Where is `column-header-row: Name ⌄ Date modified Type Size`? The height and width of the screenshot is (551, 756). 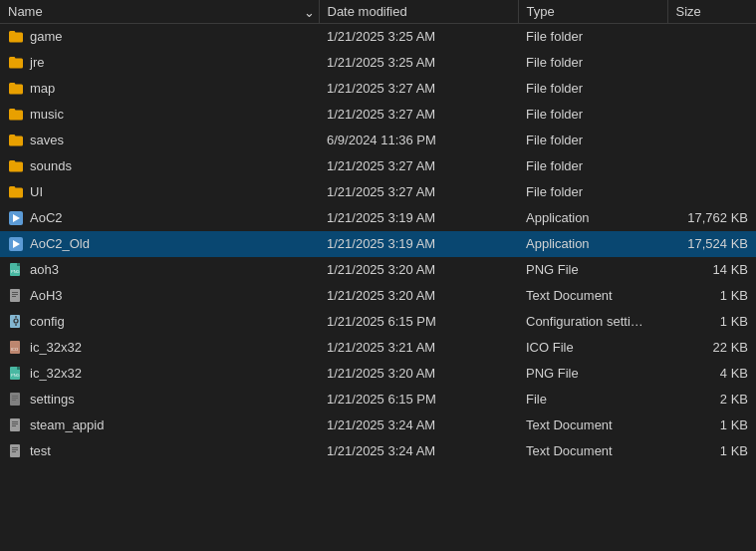 column-header-row: Name ⌄ Date modified Type Size is located at coordinates (378, 12).